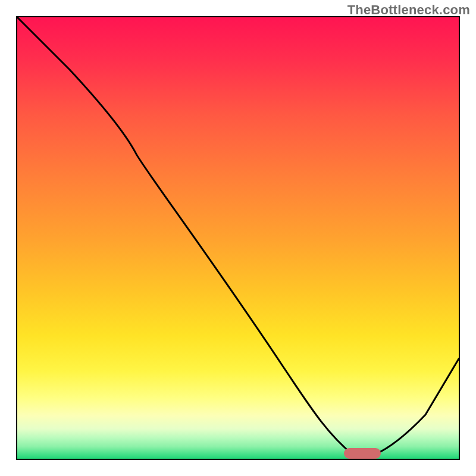 The image size is (476, 476). What do you see at coordinates (362, 453) in the screenshot?
I see `optimal-zone-marker` at bounding box center [362, 453].